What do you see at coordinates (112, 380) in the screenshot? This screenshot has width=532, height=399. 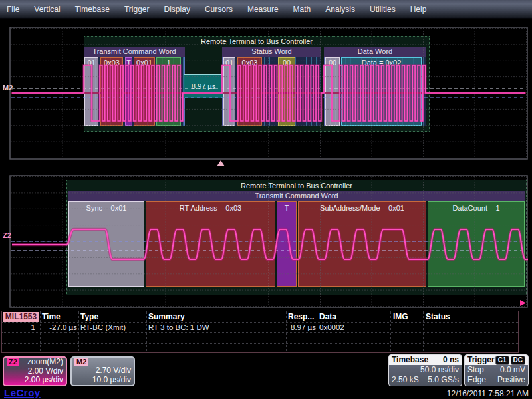 I see `m2-tdiv: 10.0 µs/div` at bounding box center [112, 380].